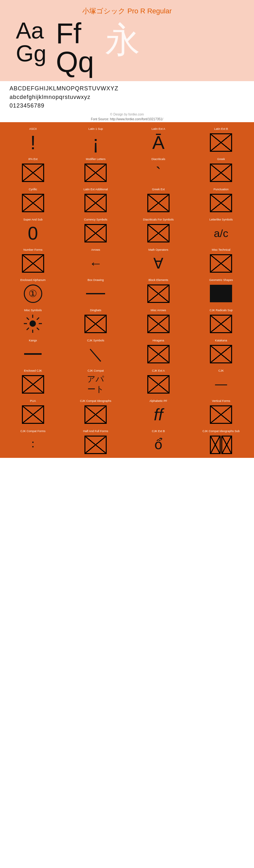  What do you see at coordinates (127, 96) in the screenshot?
I see `alphabet-section: ABCDEFGHIJKLMNOPQRSTUVWXYZ abcdefghijklm…` at bounding box center [127, 96].